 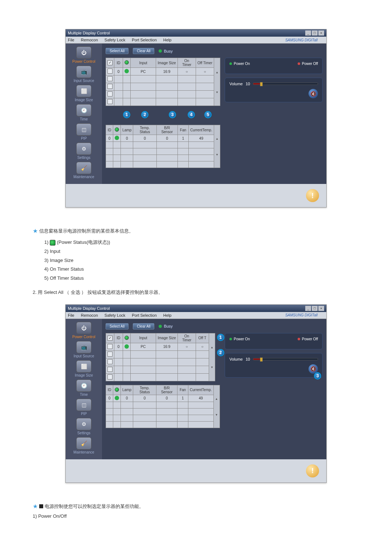 I want to click on title-bar: Multiple Display Control _ □ ×, so click(x=196, y=308).